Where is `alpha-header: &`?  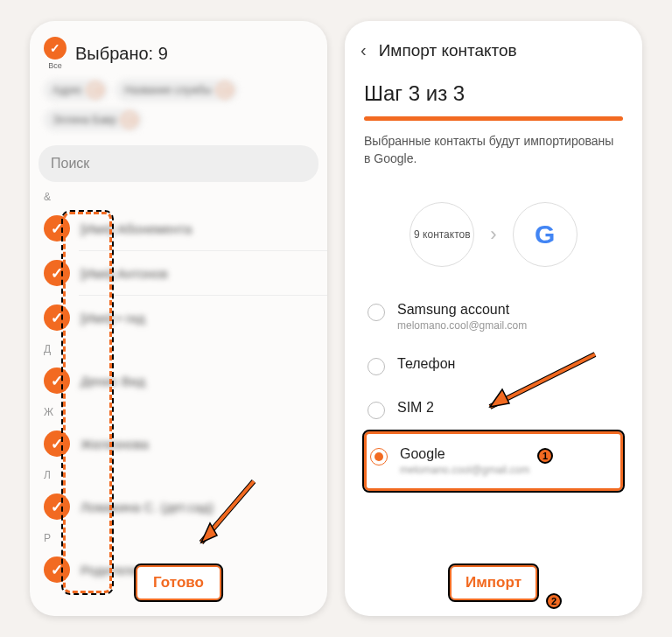 alpha-header: & is located at coordinates (178, 197).